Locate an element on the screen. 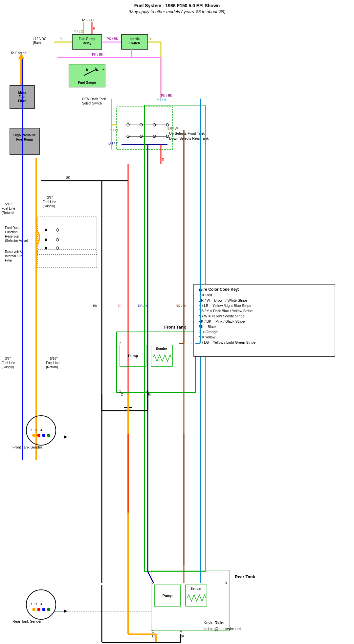 The height and width of the screenshot is (644, 354). label-r-switch: R is located at coordinates (163, 160).